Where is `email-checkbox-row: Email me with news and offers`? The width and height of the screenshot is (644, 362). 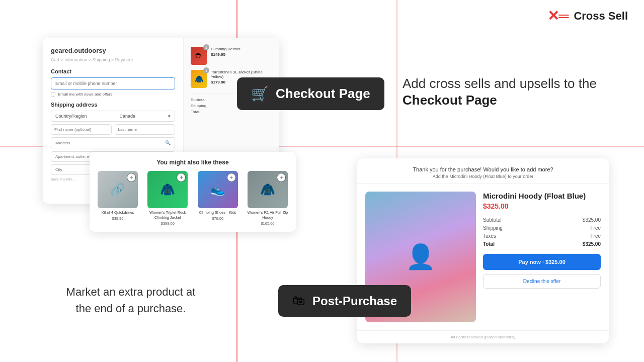
email-checkbox-row: Email me with news and offers is located at coordinates (113, 95).